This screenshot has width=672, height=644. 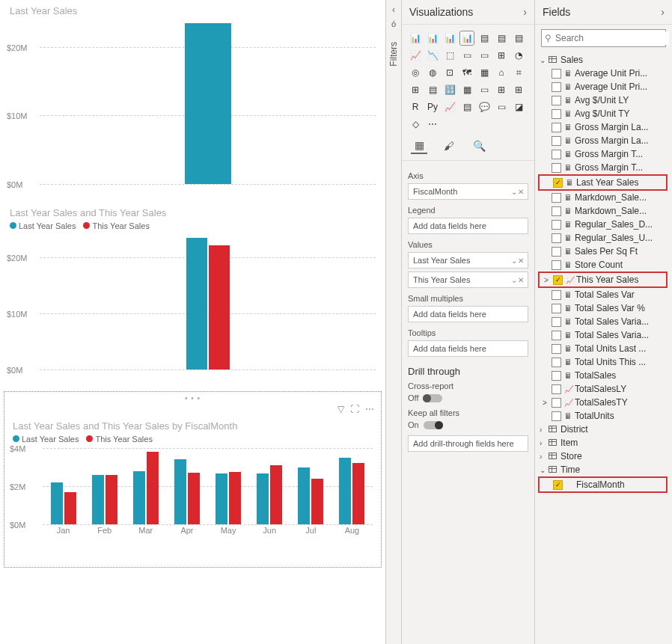 What do you see at coordinates (433, 90) in the screenshot?
I see `viz-type-22: ▤` at bounding box center [433, 90].